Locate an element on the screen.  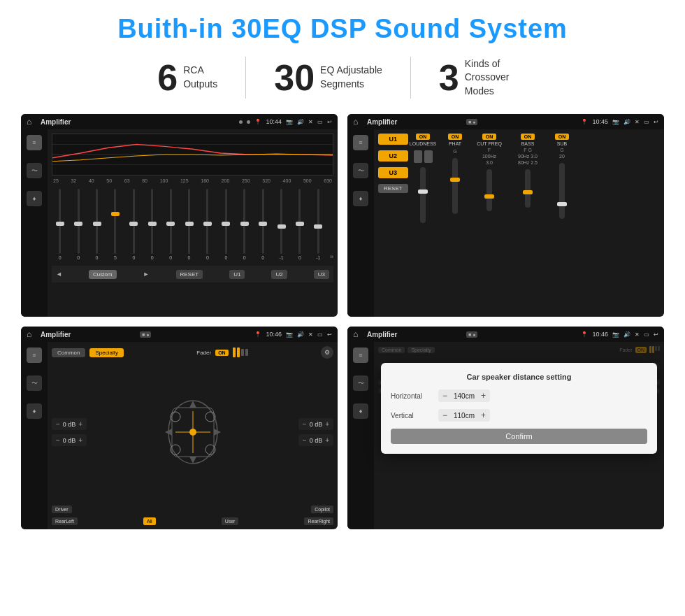
eq-slider-0: 0 is located at coordinates (60, 224).